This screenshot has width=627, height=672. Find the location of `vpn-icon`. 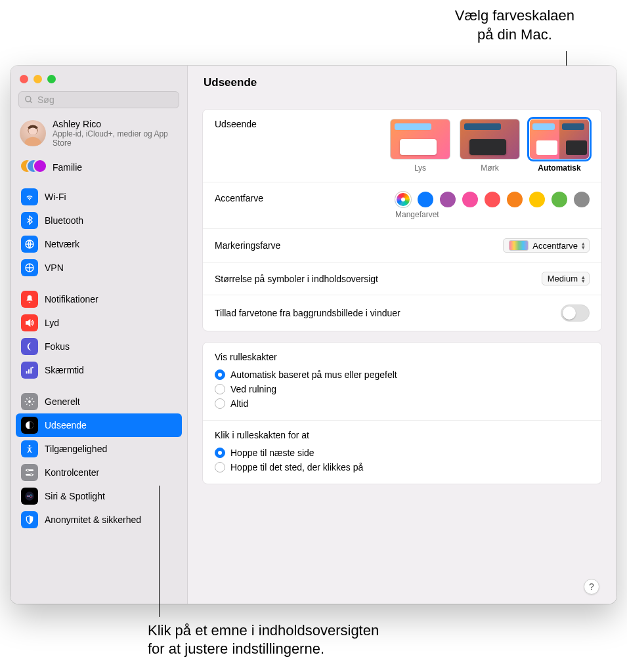

vpn-icon is located at coordinates (30, 268).